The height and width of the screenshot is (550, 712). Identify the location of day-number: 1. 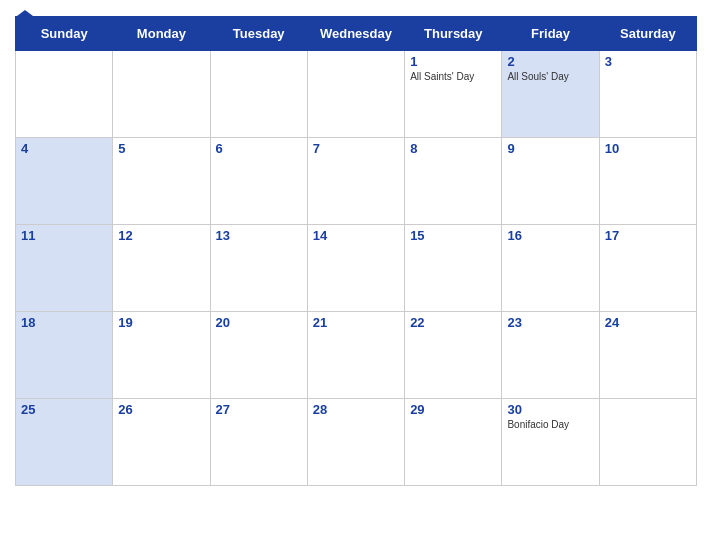
(453, 62).